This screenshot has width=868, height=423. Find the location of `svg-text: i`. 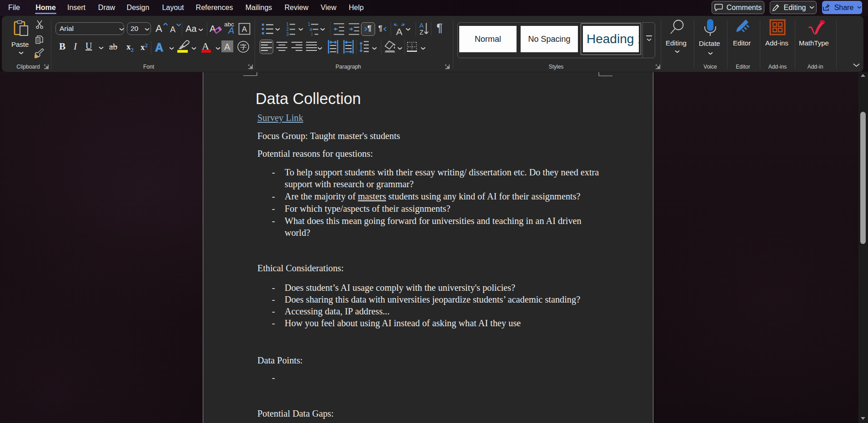

svg-text: i is located at coordinates (312, 34).